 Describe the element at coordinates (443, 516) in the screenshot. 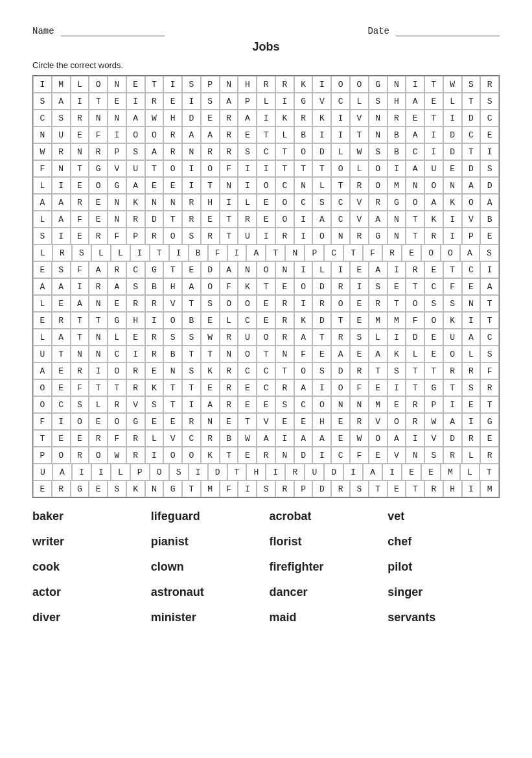

I see `word-item: vet` at that location.